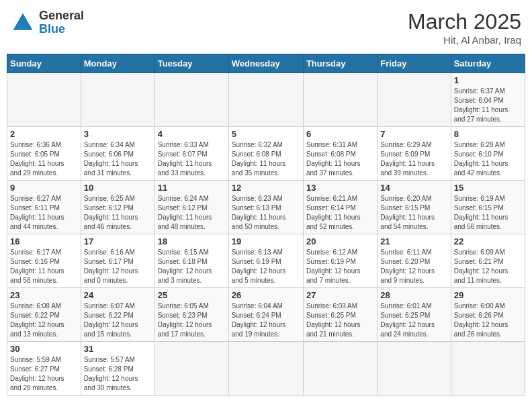 This screenshot has width=532, height=411. I want to click on calendar-cell: 9Sunrise: 6:27 AM Sunset: 6:11 PM Daylig…, so click(44, 208).